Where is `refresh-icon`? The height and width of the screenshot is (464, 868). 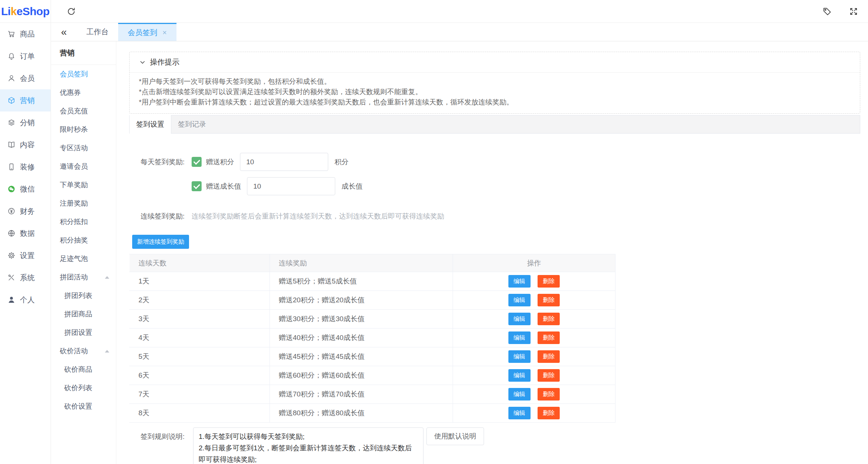
refresh-icon is located at coordinates (71, 11).